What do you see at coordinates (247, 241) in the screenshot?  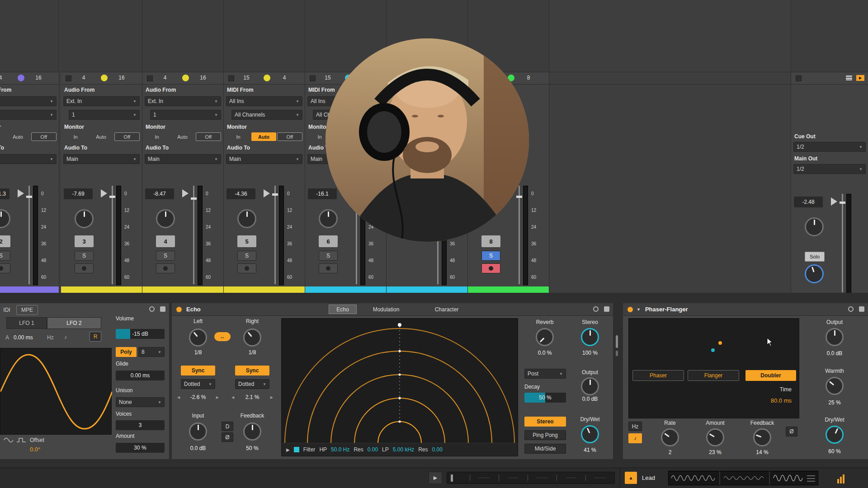 I see `track-number-box: 5` at bounding box center [247, 241].